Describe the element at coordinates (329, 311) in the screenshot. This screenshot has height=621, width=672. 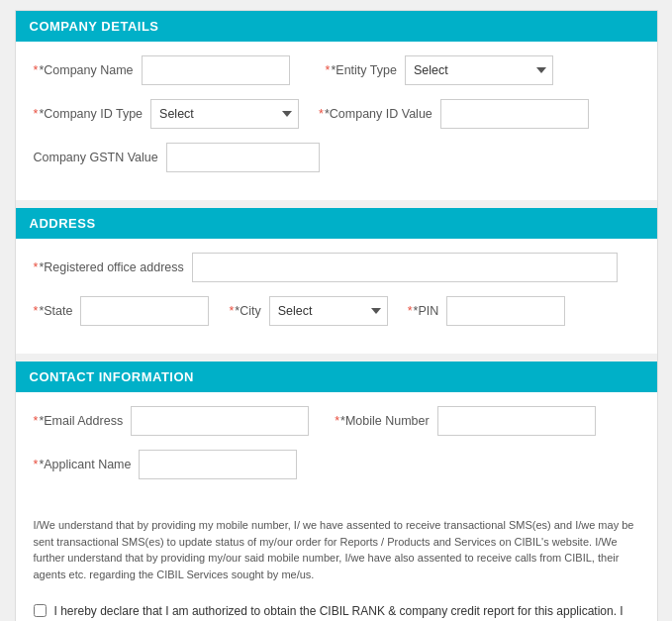
I see `city-select: Select Mumbai Delhi Bangalore Chennai Hy…` at that location.